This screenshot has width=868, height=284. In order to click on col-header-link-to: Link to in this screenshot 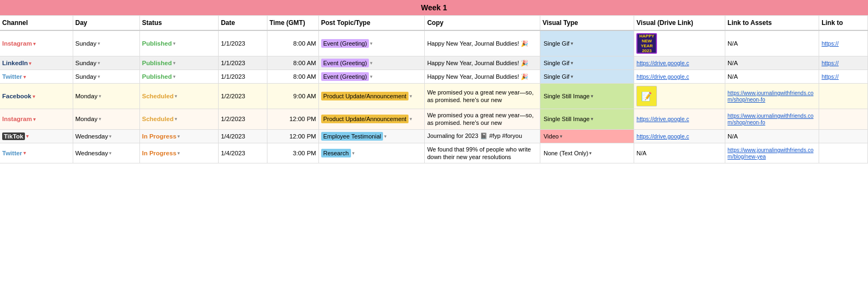, I will do `click(844, 23)`.